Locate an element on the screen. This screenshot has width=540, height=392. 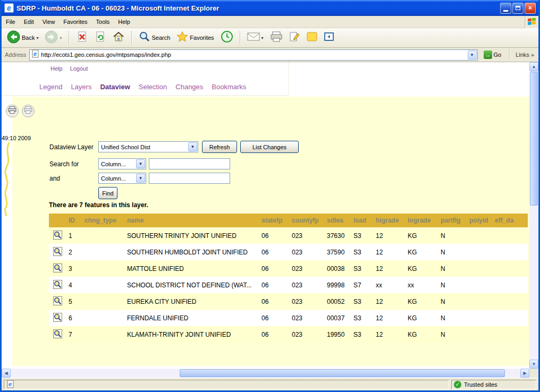
close-button: × is located at coordinates (530, 8).